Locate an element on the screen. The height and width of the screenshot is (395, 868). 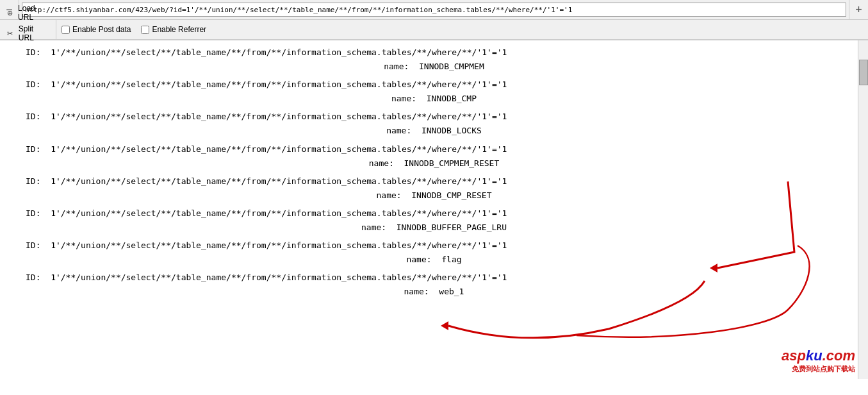
split-icon: ✂ is located at coordinates (10, 33).